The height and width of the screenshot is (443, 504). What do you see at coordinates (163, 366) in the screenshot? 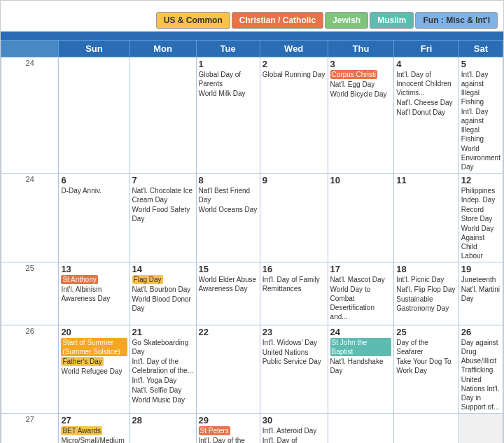
I see `day-event: Int'l. Day of the Celebration of the...` at bounding box center [163, 366].